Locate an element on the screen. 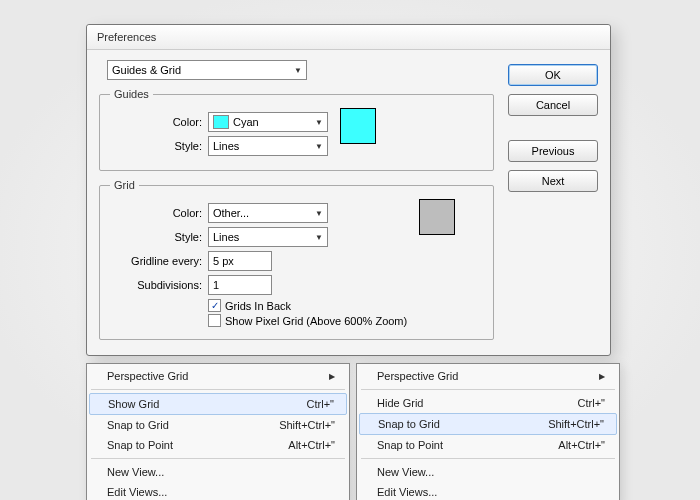  guides-color-swatch is located at coordinates (358, 126).